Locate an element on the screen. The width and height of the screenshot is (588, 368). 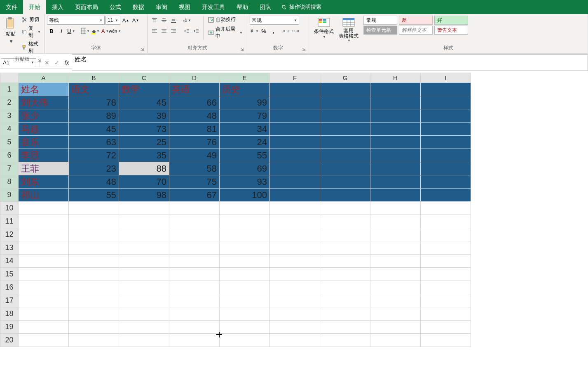
select-all-corner is located at coordinates (9, 78).